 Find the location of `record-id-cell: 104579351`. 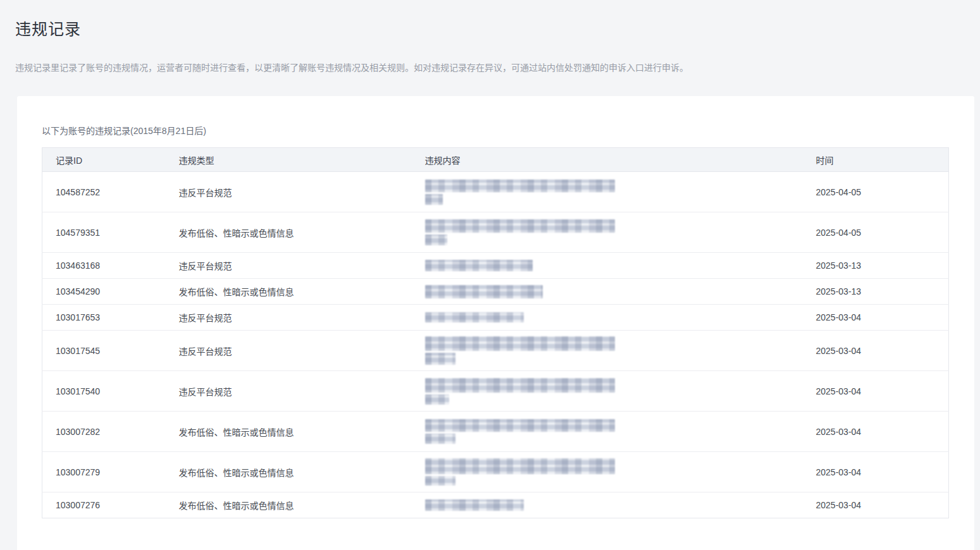

record-id-cell: 104579351 is located at coordinates (104, 233).